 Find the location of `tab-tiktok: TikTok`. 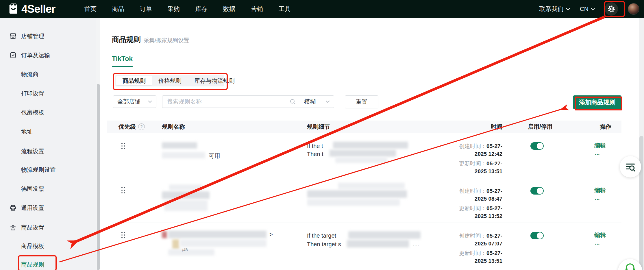

tab-tiktok: TikTok is located at coordinates (122, 59).